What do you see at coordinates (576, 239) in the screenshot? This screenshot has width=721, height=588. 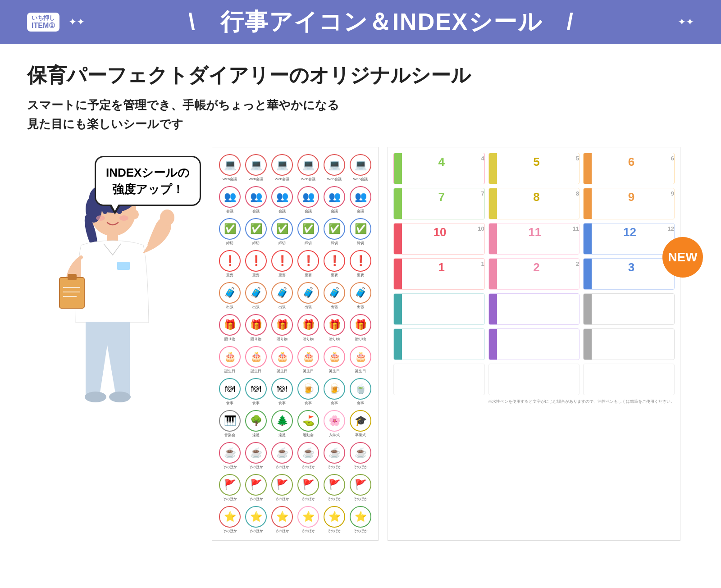 I see `index-small-number: 11` at bounding box center [576, 239].